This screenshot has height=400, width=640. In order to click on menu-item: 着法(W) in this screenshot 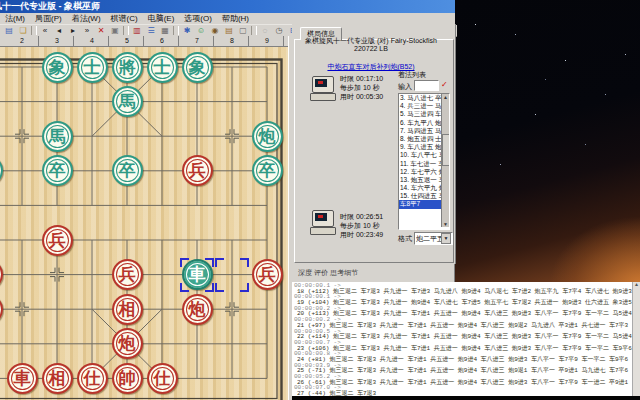, I will do `click(86, 18)`.